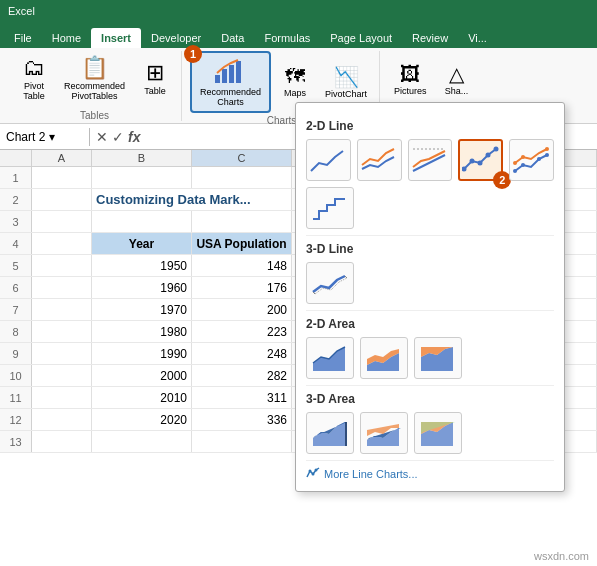  What do you see at coordinates (330, 208) in the screenshot?
I see `line-step-option` at bounding box center [330, 208].